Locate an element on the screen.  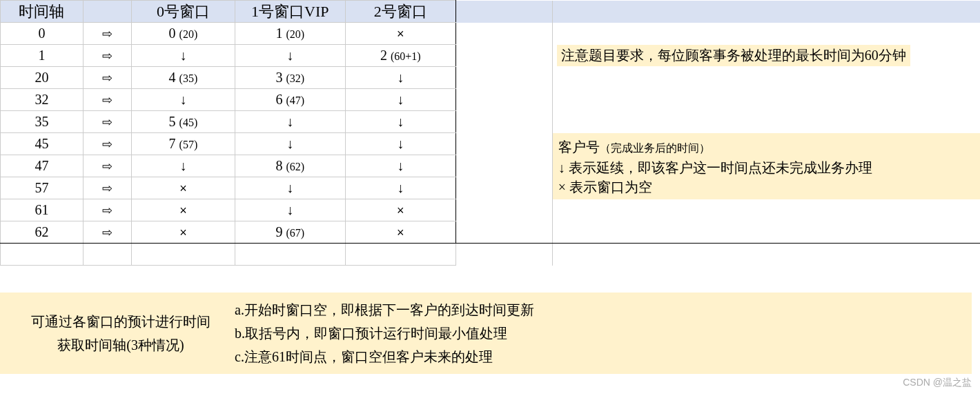
cell-w1: 1 (20) is located at coordinates (290, 34).